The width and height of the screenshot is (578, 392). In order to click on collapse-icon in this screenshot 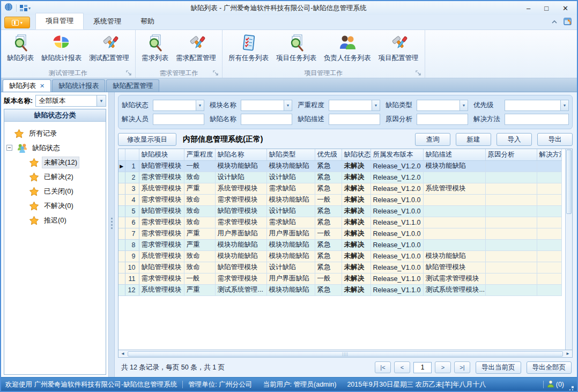, I will do `click(10, 148)`.